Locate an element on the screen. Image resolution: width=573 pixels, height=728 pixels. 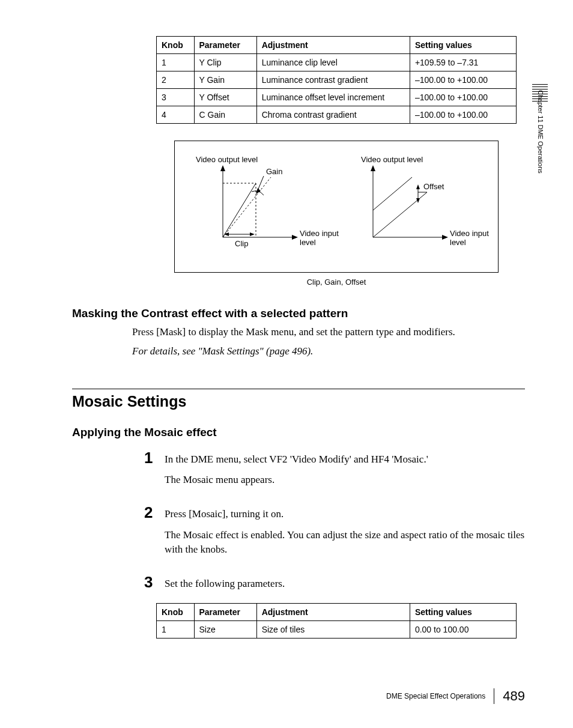
cell: Chroma contrast gradient is located at coordinates (333, 115).